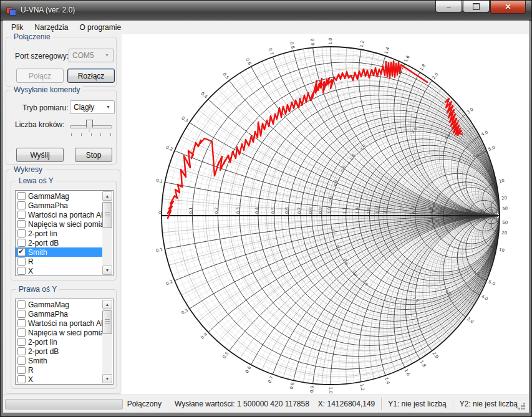 The width and height of the screenshot is (532, 417). I want to click on right-axis-scroll-thumb, so click(107, 322).